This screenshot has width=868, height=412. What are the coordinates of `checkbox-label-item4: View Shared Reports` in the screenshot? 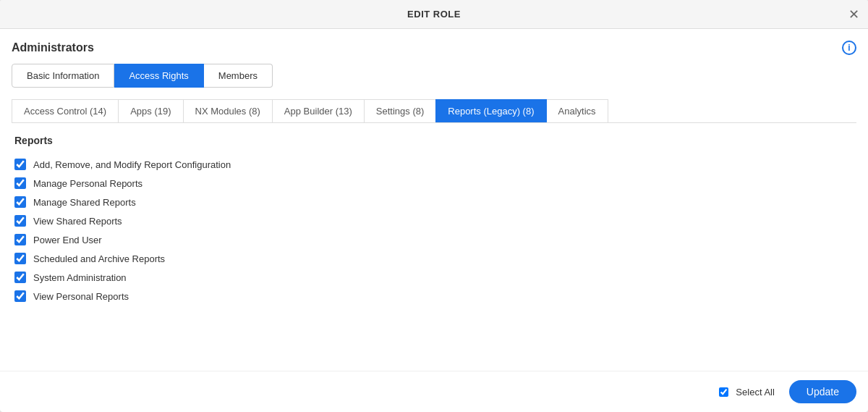 It's located at (78, 222).